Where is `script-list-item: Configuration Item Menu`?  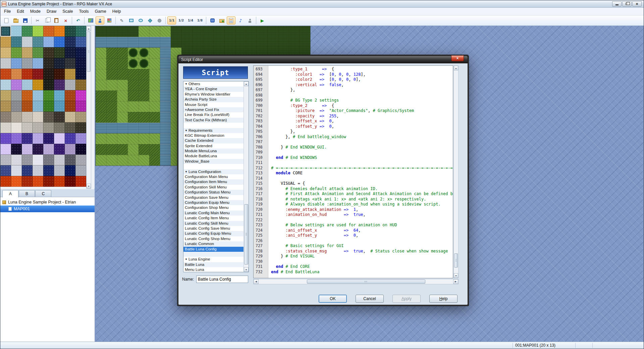
script-list-item: Configuration Item Menu is located at coordinates (214, 182).